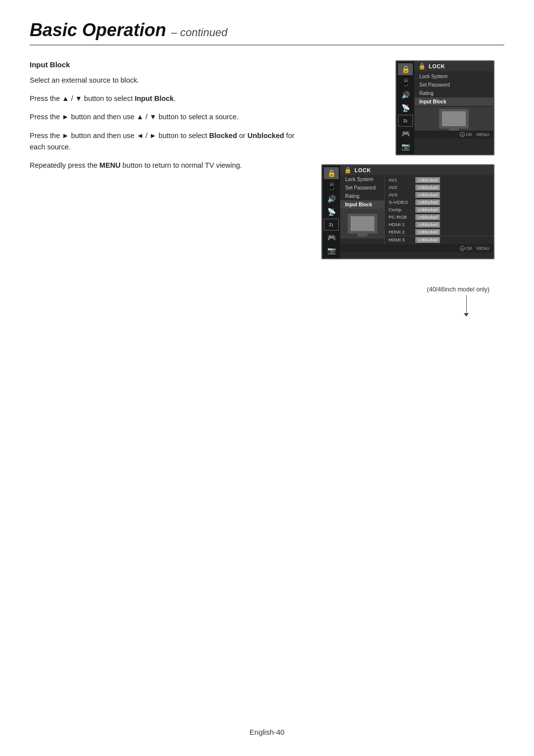 The width and height of the screenshot is (534, 756). Describe the element at coordinates (405, 134) in the screenshot. I see `sidebar-icon-game: 🎮` at that location.